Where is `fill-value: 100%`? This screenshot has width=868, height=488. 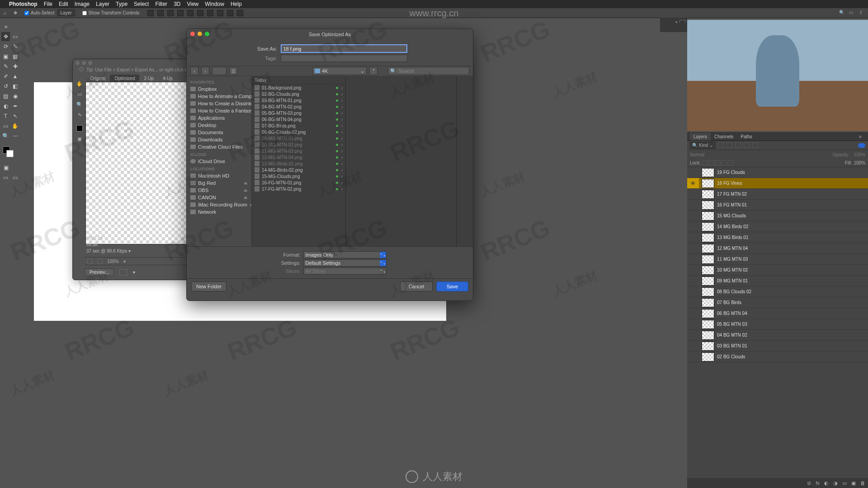
fill-value: 100% is located at coordinates (859, 163).